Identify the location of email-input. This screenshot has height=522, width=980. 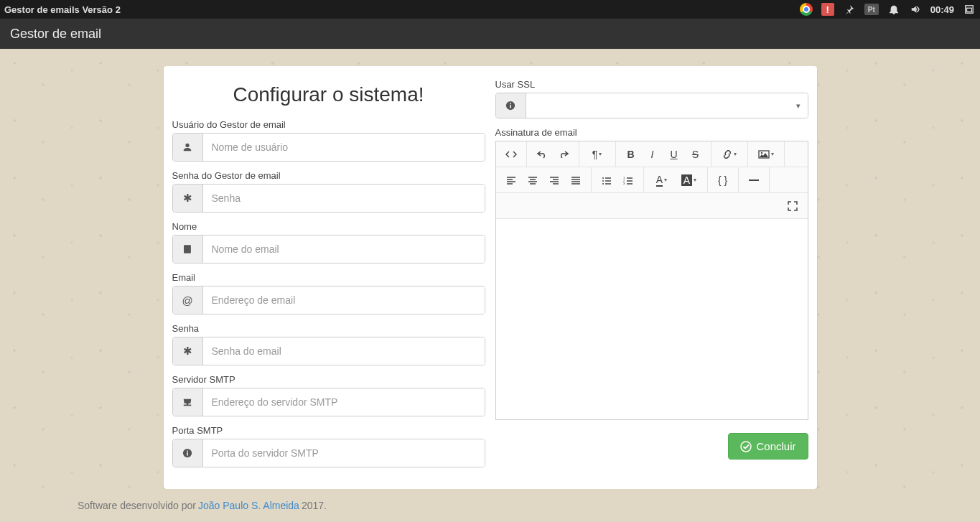
(344, 300).